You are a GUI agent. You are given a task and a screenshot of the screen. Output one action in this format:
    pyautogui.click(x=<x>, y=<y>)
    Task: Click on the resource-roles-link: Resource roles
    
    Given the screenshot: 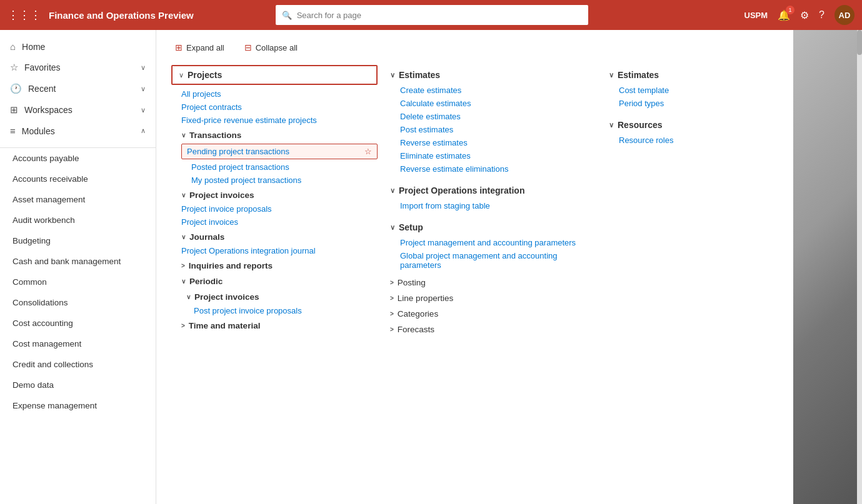 What is the action you would take?
    pyautogui.click(x=701, y=140)
    